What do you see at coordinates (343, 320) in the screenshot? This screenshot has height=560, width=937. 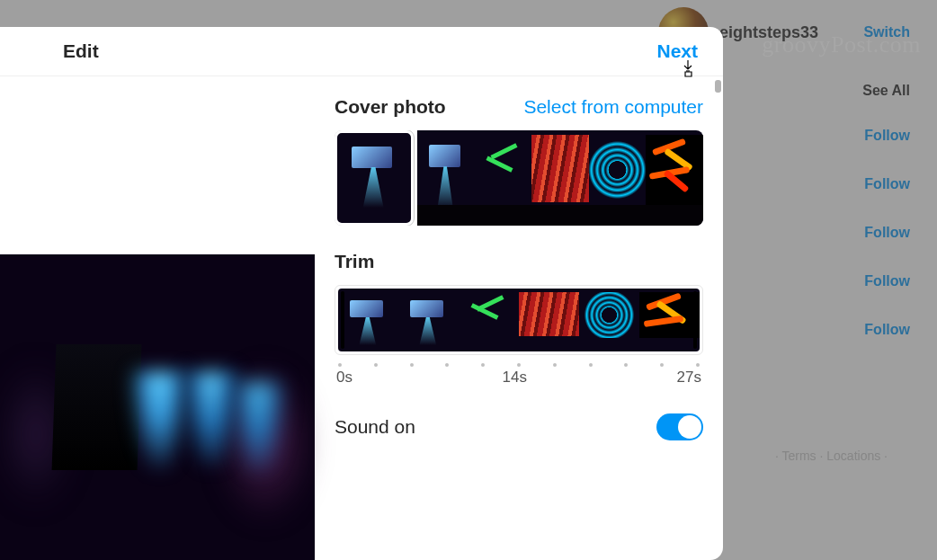 I see `trim-handle-left` at bounding box center [343, 320].